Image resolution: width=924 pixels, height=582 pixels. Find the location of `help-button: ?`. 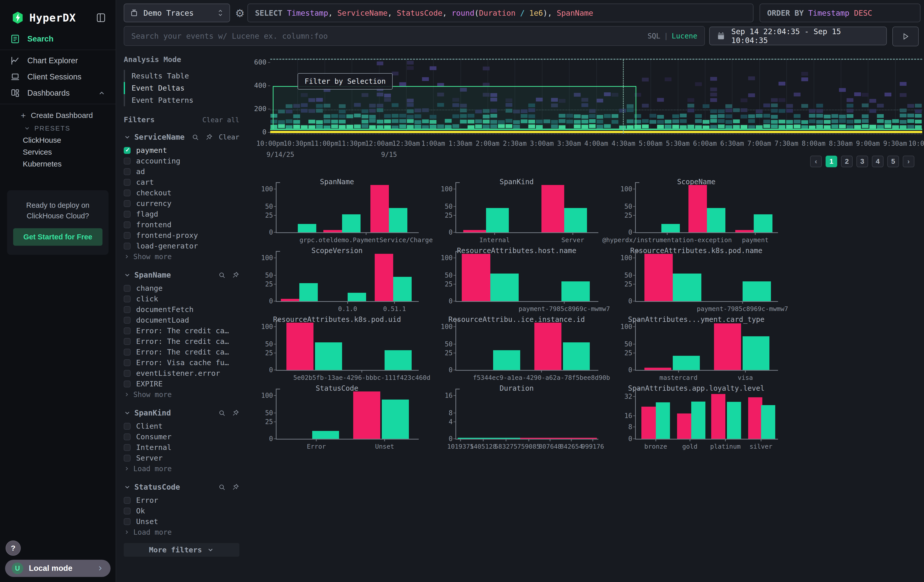

help-button: ? is located at coordinates (13, 548).